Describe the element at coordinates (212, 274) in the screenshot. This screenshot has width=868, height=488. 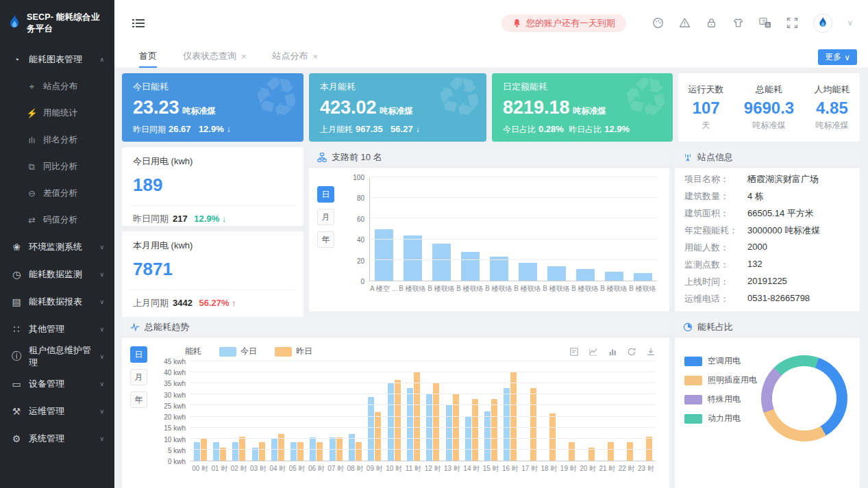
I see `month-electricity-panel: 本月用电 (kwh) 7871 上月同期3442 56.27% ↑` at that location.